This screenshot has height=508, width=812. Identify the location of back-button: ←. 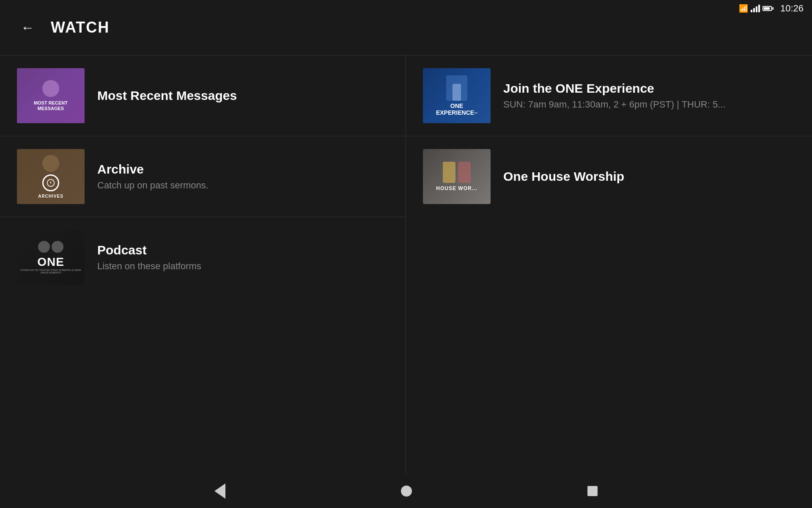
(27, 28).